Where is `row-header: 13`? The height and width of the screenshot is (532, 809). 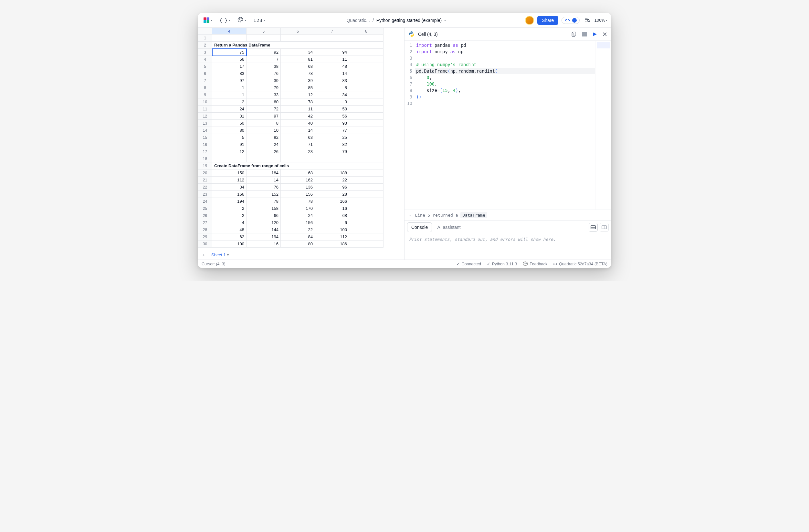
row-header: 13 is located at coordinates (205, 123).